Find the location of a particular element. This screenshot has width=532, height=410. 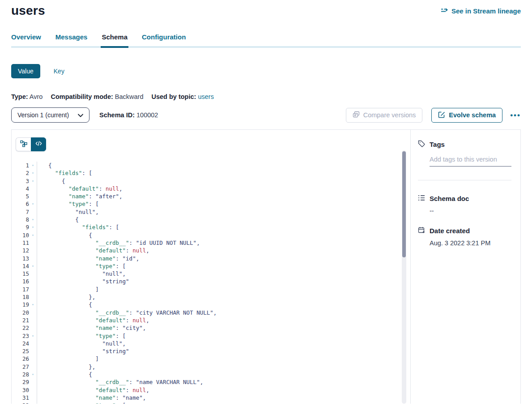

compatibility-label: Compatibility mode: is located at coordinates (81, 97).